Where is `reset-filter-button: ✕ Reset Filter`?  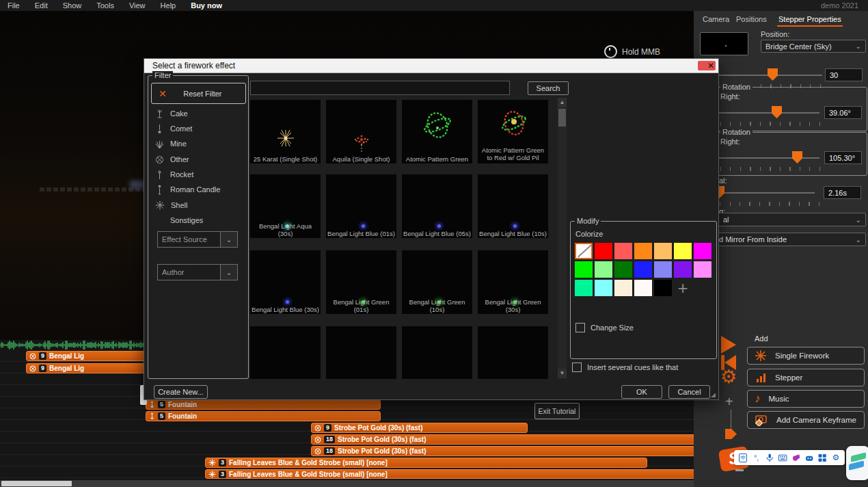 reset-filter-button: ✕ Reset Filter is located at coordinates (198, 93).